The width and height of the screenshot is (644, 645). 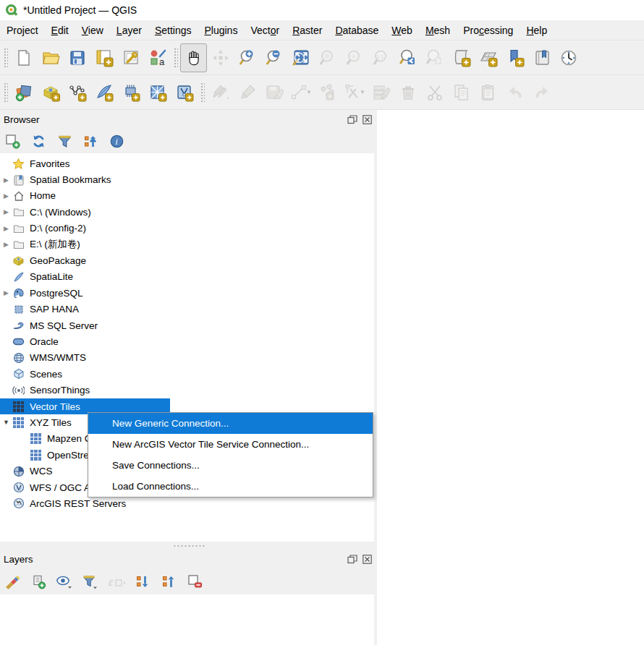 I want to click on menu-raster: Raster, so click(x=307, y=30).